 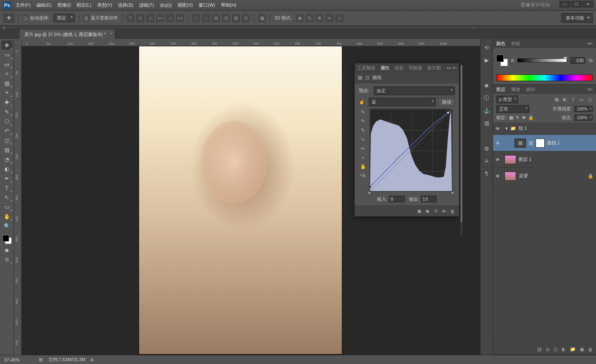 What do you see at coordinates (363, 158) in the screenshot?
I see `smooth-icon: ⌁` at bounding box center [363, 158].